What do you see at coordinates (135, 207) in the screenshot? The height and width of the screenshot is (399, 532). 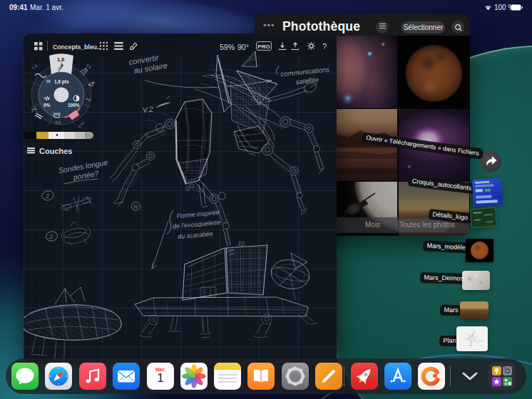 I see `svg-text: N` at bounding box center [135, 207].